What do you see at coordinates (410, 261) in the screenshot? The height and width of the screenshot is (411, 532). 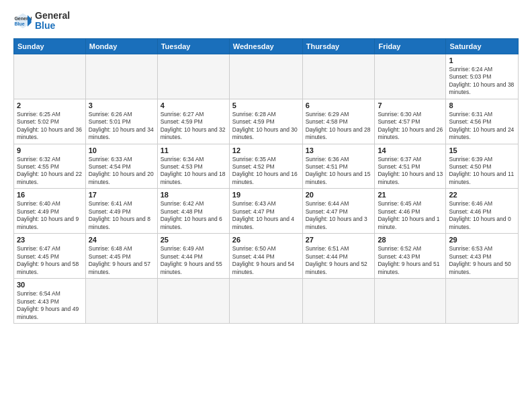 I see `day-info: Sunrise: 6:52 AMSunset: 4:43 PMDaylight:…` at bounding box center [410, 261].